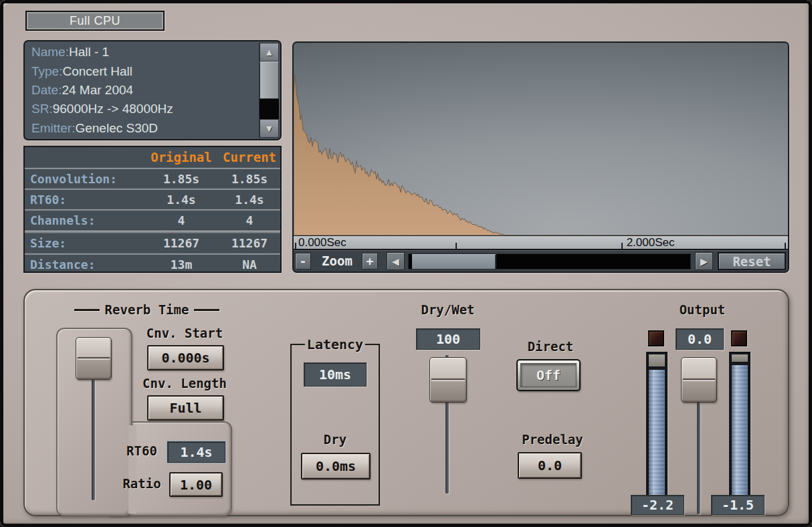 The width and height of the screenshot is (812, 527). Describe the element at coordinates (740, 425) in the screenshot. I see `output-meter-right` at that location.